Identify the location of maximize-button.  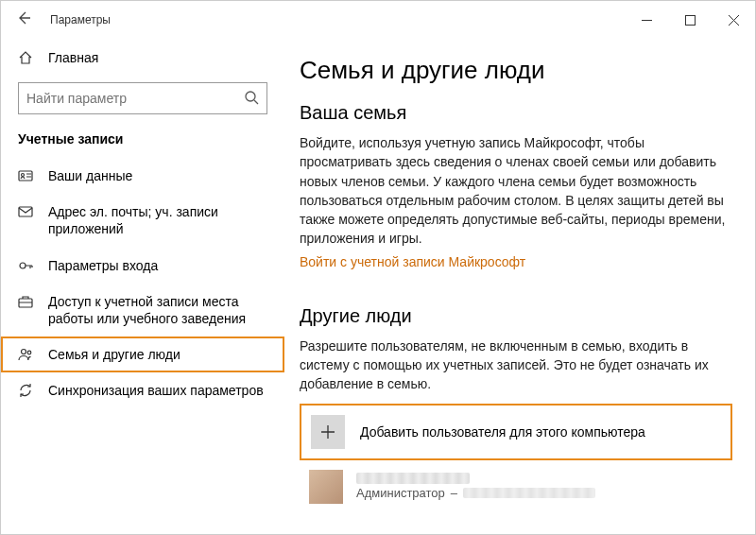
(690, 20).